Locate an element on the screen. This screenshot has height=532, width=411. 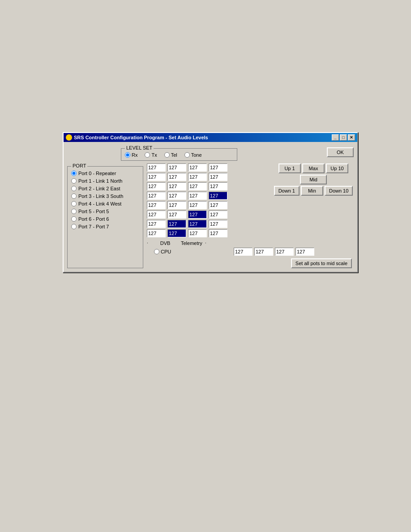
maximize-button: □ is located at coordinates (343, 137).